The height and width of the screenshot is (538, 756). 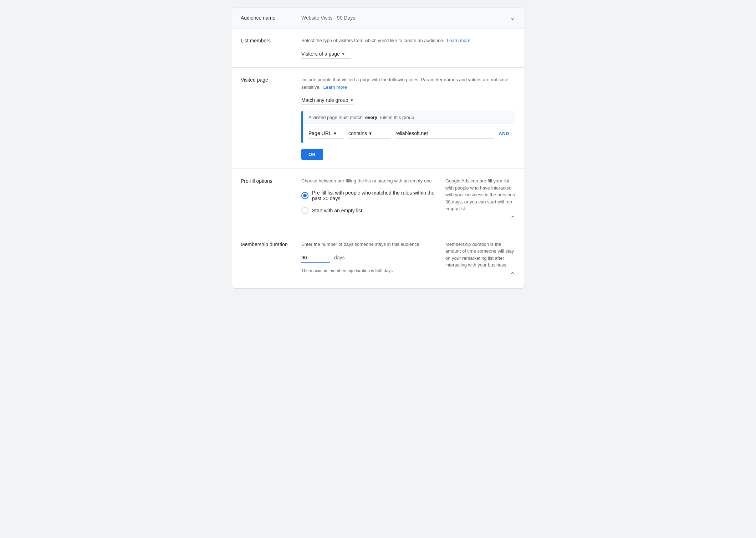 What do you see at coordinates (374, 196) in the screenshot?
I see `prefill-radio-label: Pre-fill list with people who matched th…` at bounding box center [374, 196].